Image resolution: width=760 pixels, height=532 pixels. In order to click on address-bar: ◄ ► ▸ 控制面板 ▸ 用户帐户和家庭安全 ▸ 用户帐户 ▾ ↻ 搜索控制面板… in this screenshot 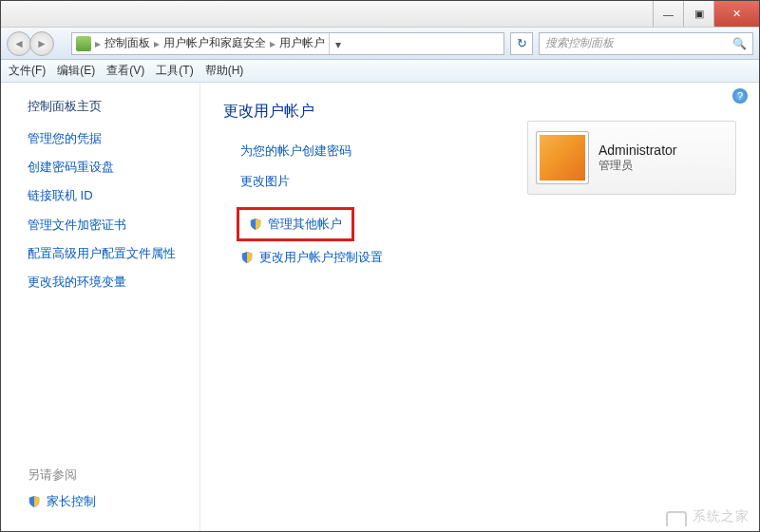, I will do `click(380, 44)`.